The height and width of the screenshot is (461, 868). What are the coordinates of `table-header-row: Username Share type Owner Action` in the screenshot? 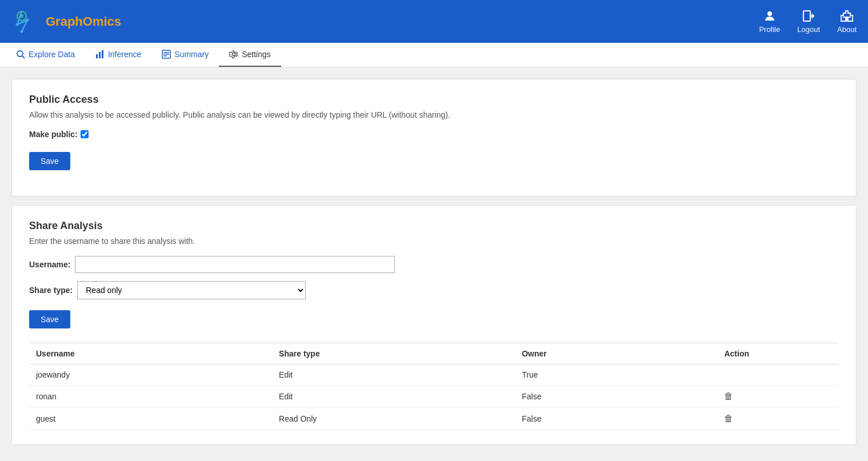 It's located at (434, 354).